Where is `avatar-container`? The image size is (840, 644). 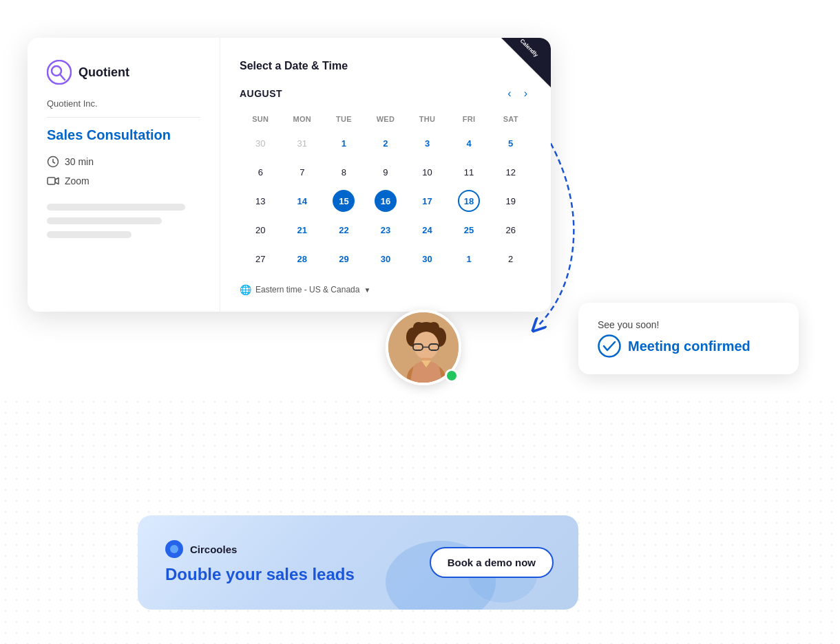 avatar-container is located at coordinates (423, 347).